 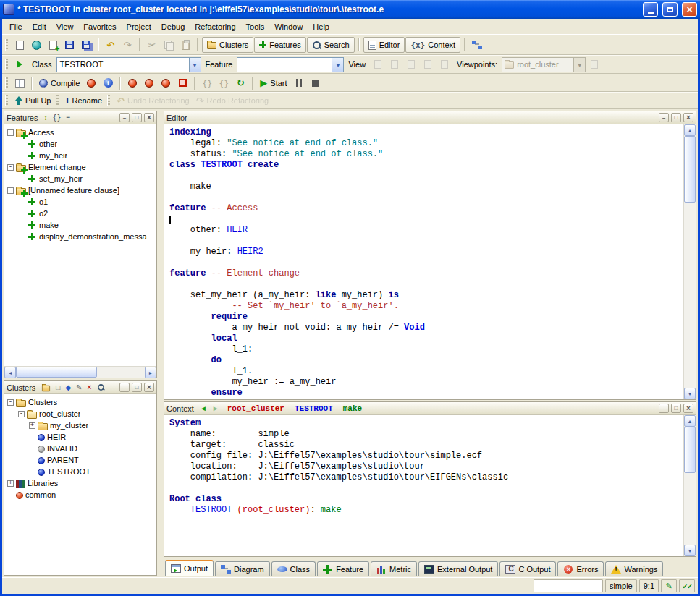 I want to click on feature-combobox-dropdown-button, so click(x=337, y=65).